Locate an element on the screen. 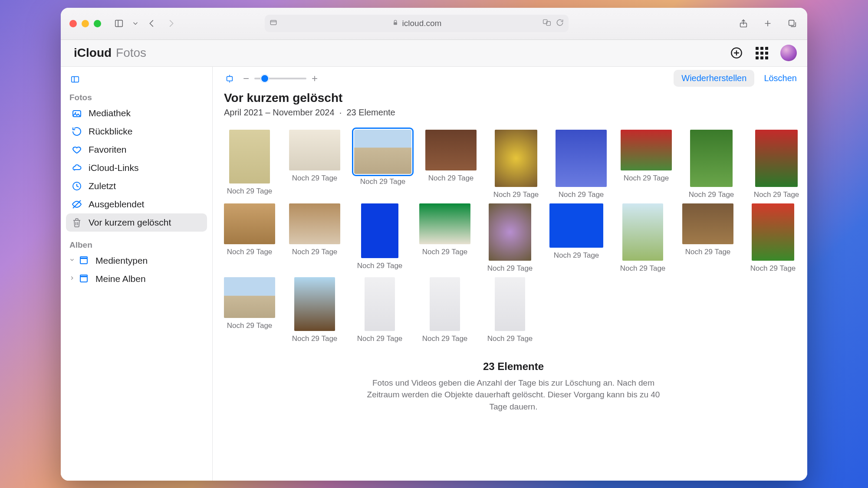  back-button is located at coordinates (152, 23).